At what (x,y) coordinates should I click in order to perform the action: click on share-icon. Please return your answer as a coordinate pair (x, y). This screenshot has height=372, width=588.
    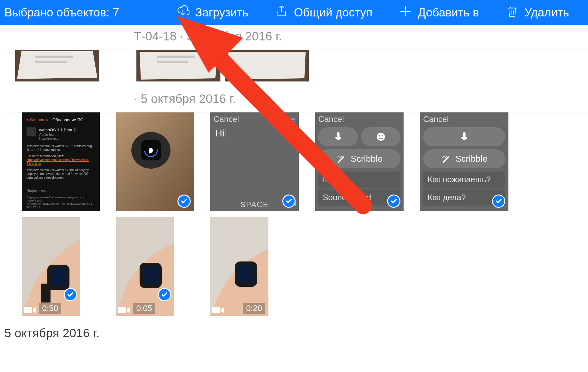
    Looking at the image, I should click on (282, 13).